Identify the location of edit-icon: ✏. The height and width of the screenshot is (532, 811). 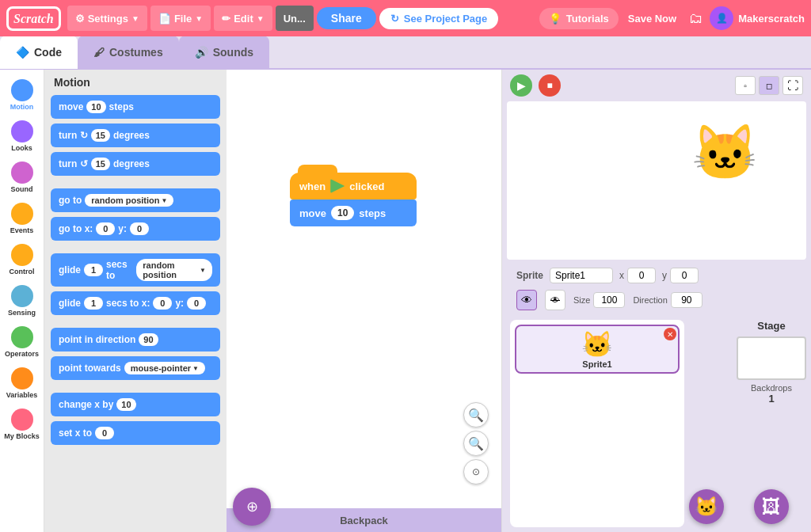
(227, 19).